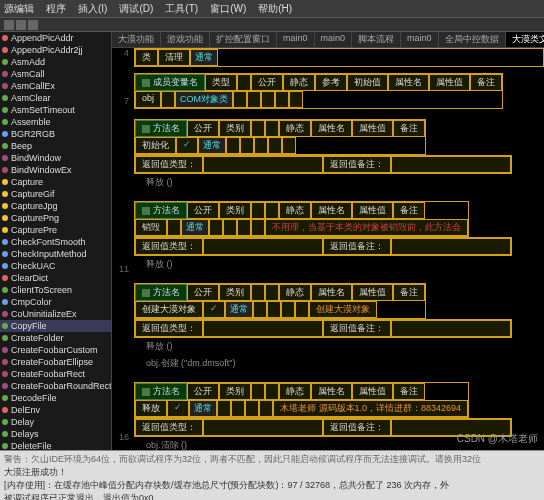 Image resolution: width=544 pixels, height=500 pixels. Describe the element at coordinates (56, 98) in the screenshot. I see `sidebar-item: AsmClear` at that location.